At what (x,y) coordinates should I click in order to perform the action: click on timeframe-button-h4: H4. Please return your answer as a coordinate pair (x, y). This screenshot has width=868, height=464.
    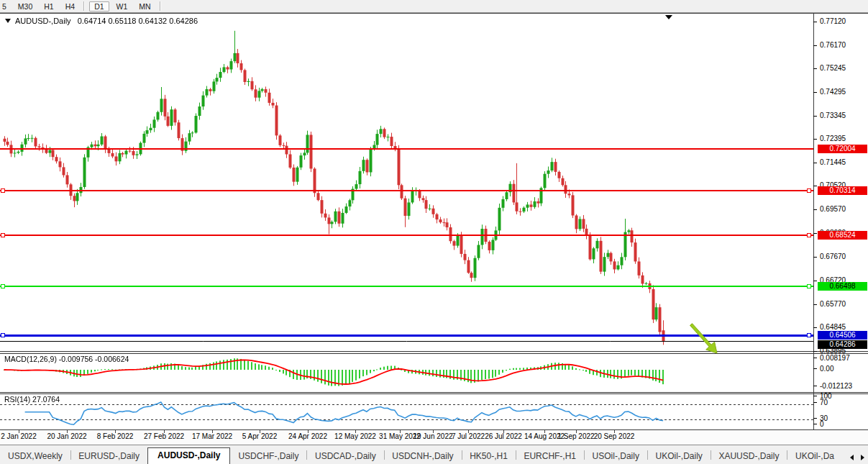
    Looking at the image, I should click on (70, 6).